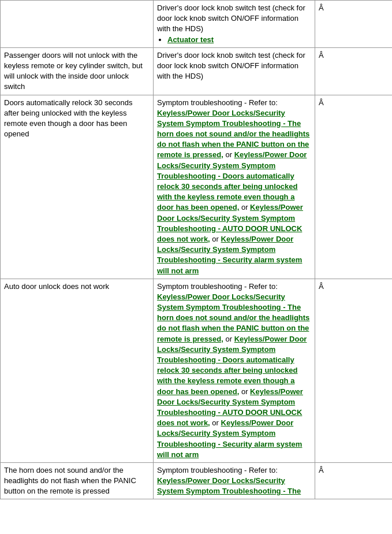 The height and width of the screenshot is (534, 392). Describe the element at coordinates (229, 485) in the screenshot. I see `link-horn-3: Keyless/Power Door Locks/Security System…` at that location.